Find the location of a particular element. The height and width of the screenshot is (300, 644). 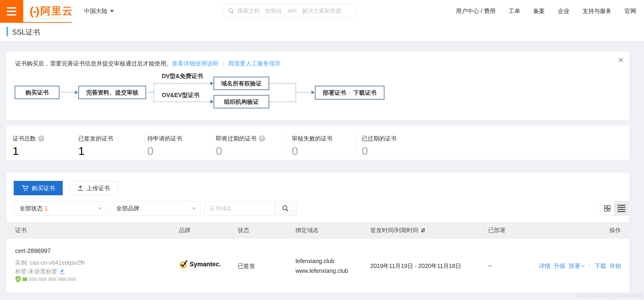

usage-doc-link: 查看详细使用说明 is located at coordinates (195, 63).